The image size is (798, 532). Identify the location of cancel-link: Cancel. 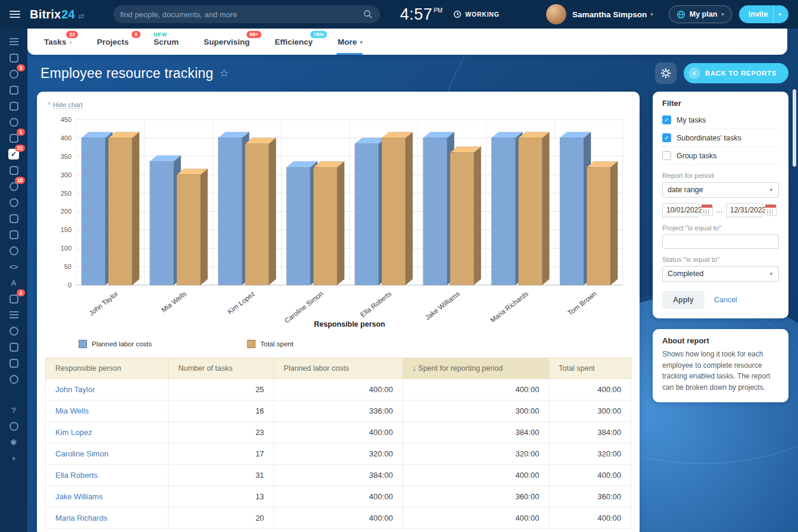
(725, 300).